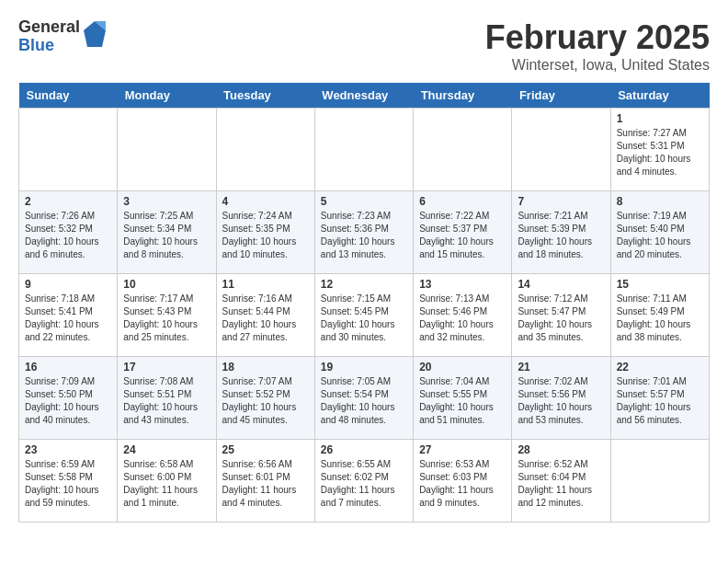 The image size is (728, 563). What do you see at coordinates (660, 201) in the screenshot?
I see `day-number: 8` at bounding box center [660, 201].